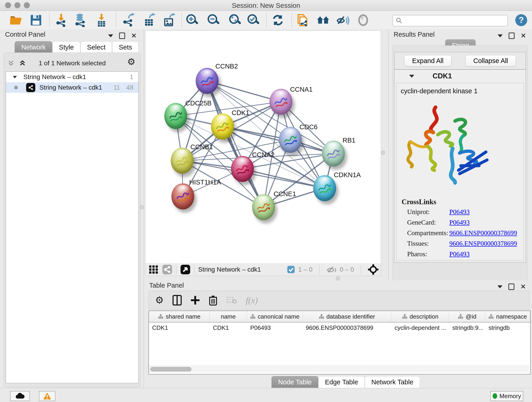 The width and height of the screenshot is (532, 402). What do you see at coordinates (459, 222) in the screenshot?
I see `crosslink-genecard-link: P06493` at bounding box center [459, 222].